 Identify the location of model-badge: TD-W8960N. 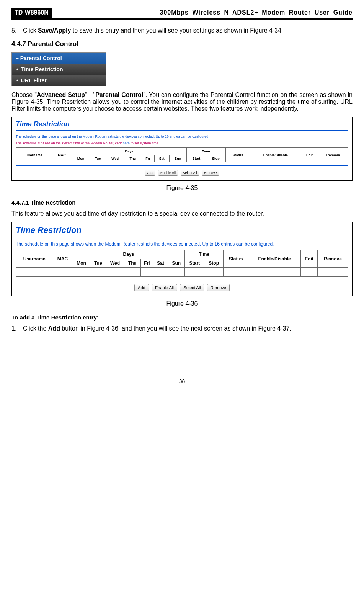
(31, 13).